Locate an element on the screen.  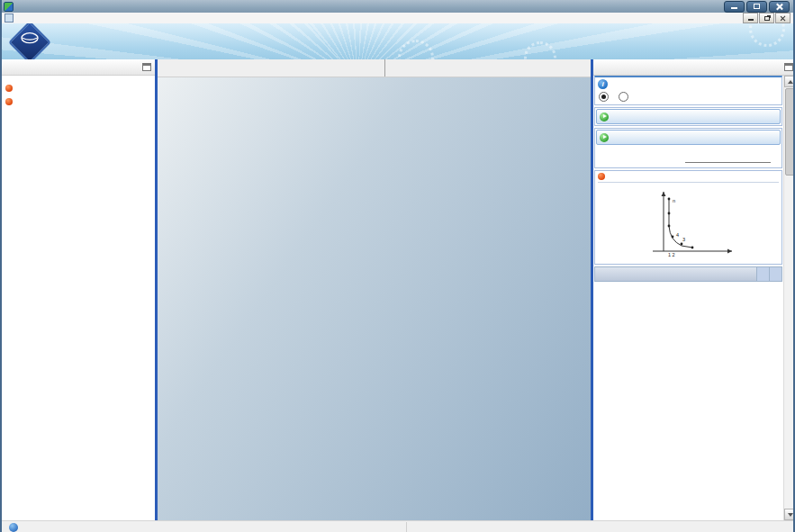
arrow-up-icon is located at coordinates (790, 82).